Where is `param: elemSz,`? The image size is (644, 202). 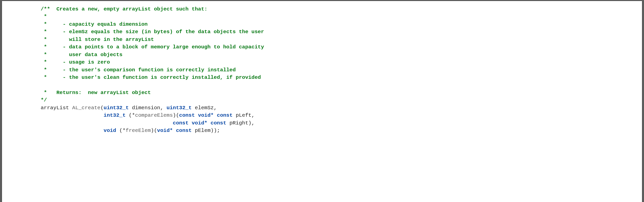
param: elemSz, is located at coordinates (204, 108).